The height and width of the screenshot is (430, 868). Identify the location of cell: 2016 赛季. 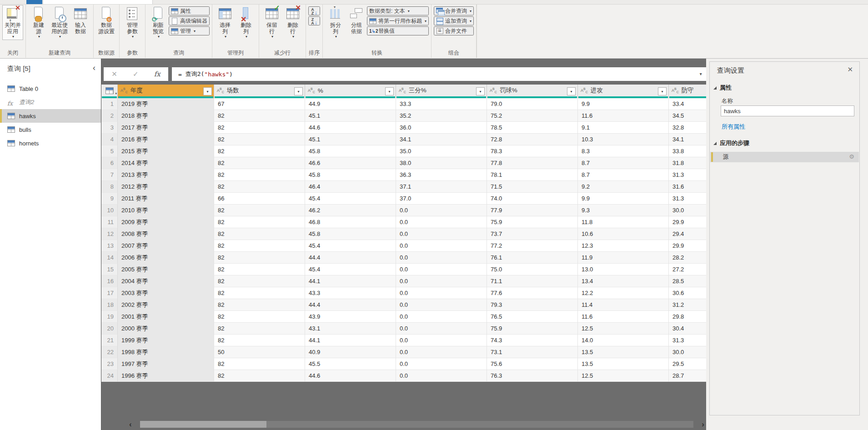
(166, 140).